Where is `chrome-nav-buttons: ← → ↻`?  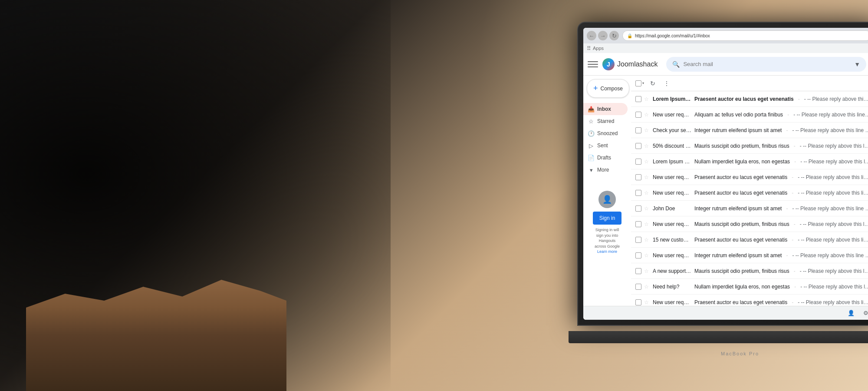
chrome-nav-buttons: ← → ↻ is located at coordinates (603, 36).